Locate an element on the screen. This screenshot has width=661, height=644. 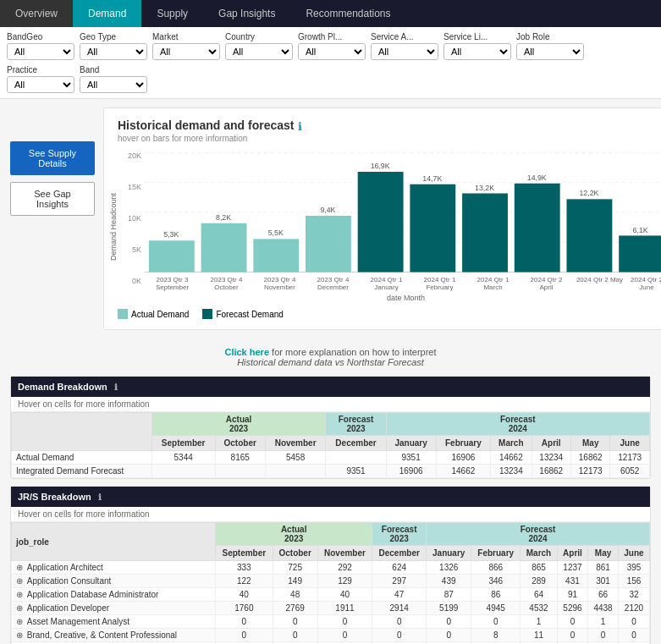
legend-forecast: Forecast Demand is located at coordinates (242, 314).